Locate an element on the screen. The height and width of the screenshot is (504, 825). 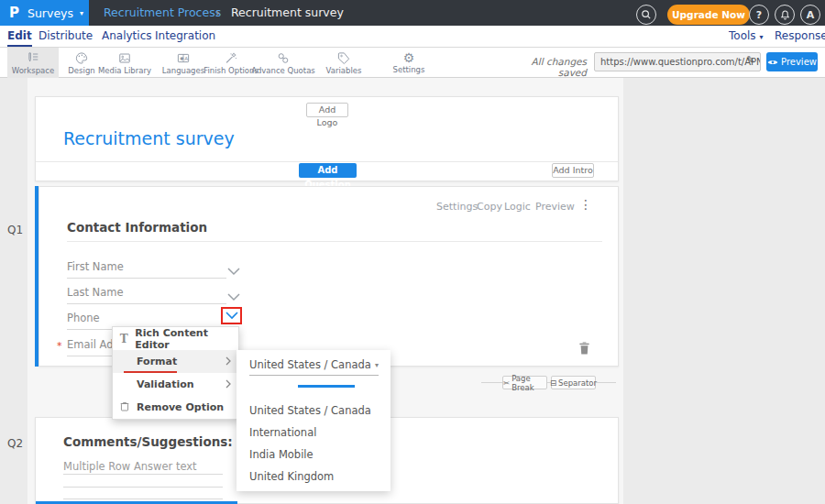
page-break-label: Page Break is located at coordinates (529, 383).